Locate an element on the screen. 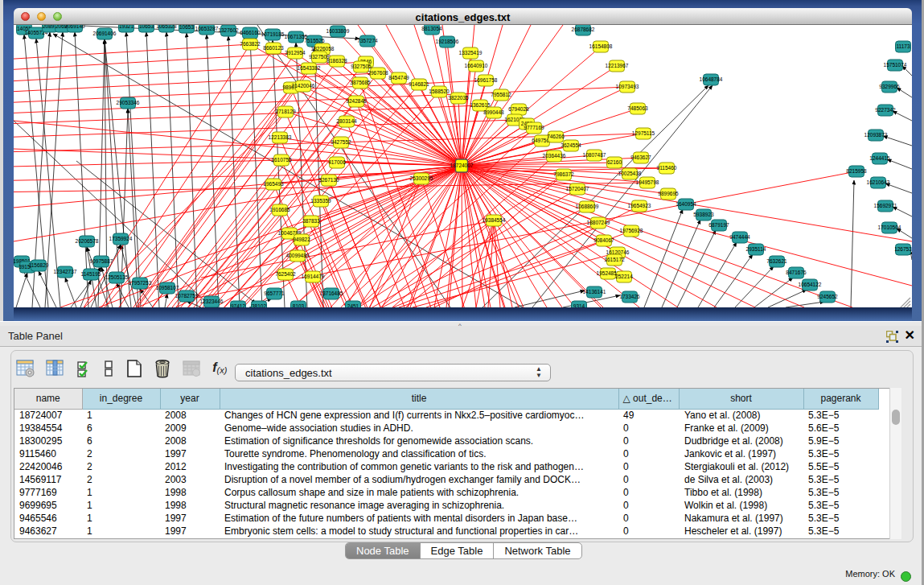 This screenshot has height=585, width=924. svg-text: 18807249 is located at coordinates (598, 222).